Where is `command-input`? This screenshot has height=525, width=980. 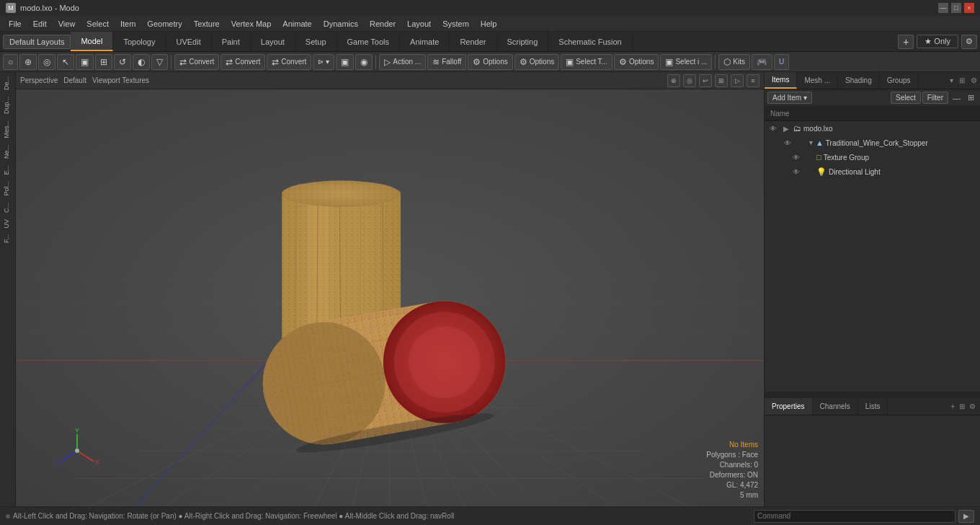 command-input is located at coordinates (855, 516).